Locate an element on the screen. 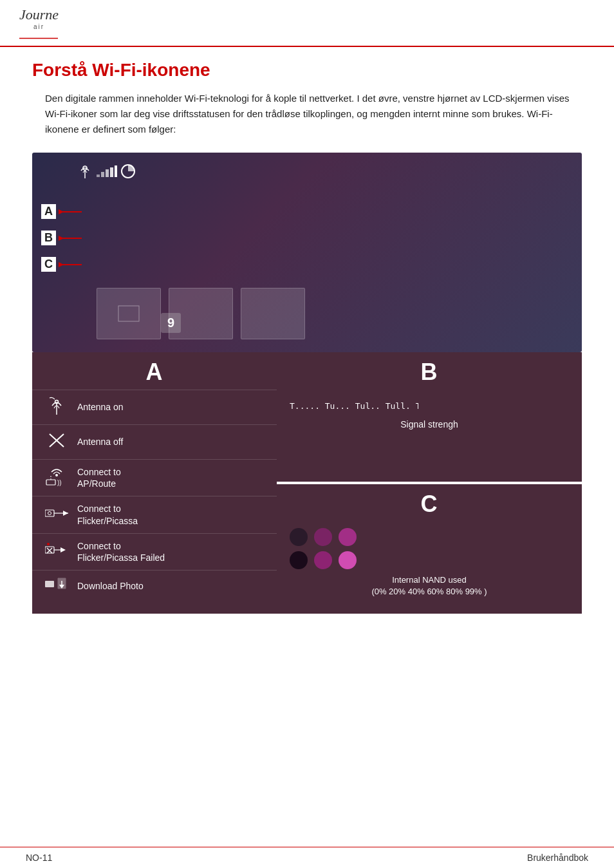 The height and width of the screenshot is (868, 614). panel-a-header: A is located at coordinates (154, 371).